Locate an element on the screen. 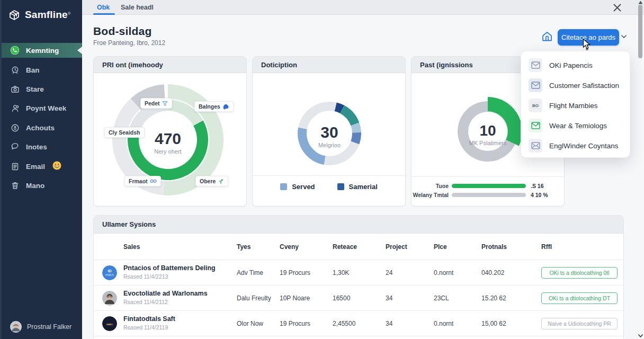 This screenshot has height=339, width=644. brand-registered-mark: ® is located at coordinates (69, 14).